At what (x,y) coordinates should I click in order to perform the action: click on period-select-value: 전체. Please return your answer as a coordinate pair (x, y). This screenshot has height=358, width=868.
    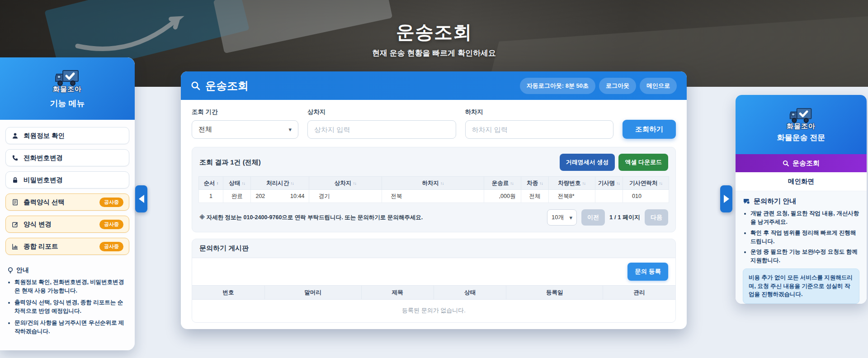
    Looking at the image, I should click on (205, 129).